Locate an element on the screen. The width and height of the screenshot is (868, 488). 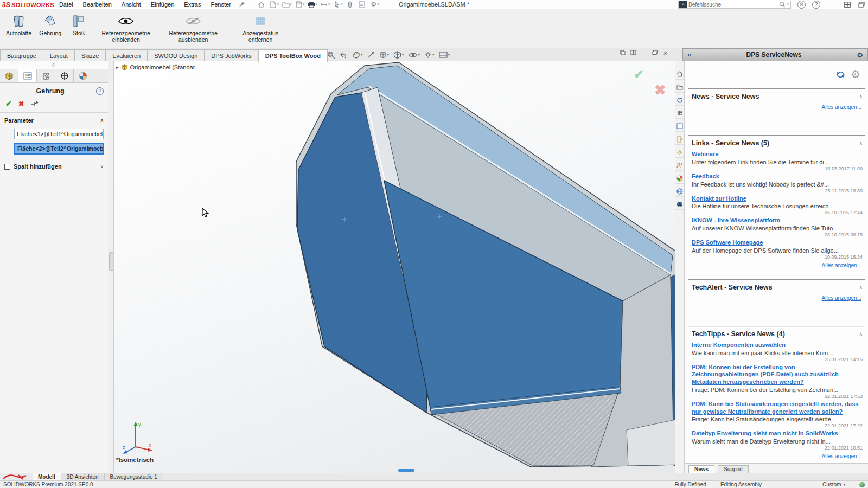
appearance-caret: ▾ is located at coordinates (388, 55).